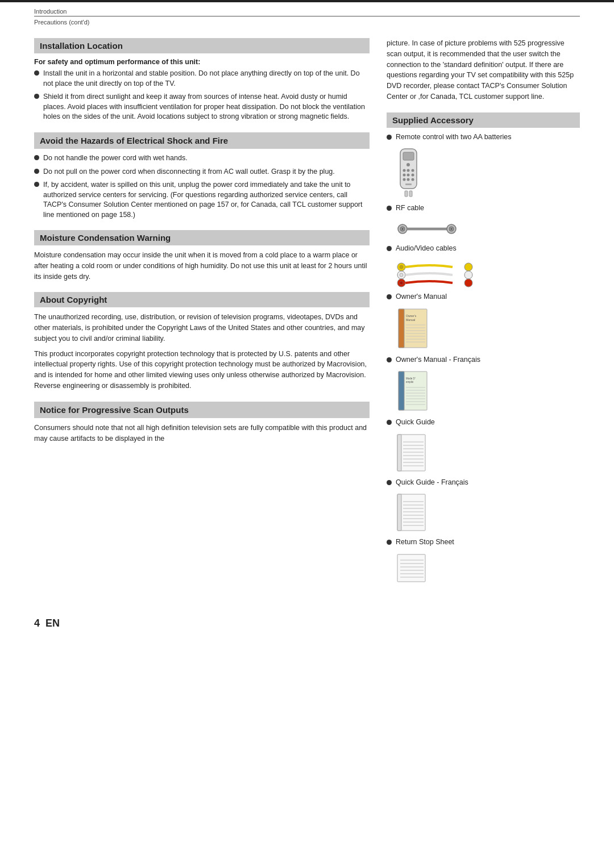  What do you see at coordinates (389, 542) in the screenshot?
I see `bullet-icon-return-sheet` at bounding box center [389, 542].